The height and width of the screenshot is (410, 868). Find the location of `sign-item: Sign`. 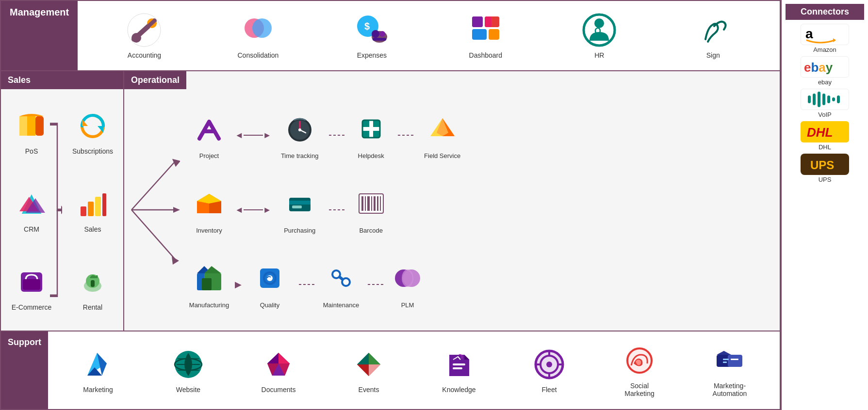

sign-item: Sign is located at coordinates (713, 36).